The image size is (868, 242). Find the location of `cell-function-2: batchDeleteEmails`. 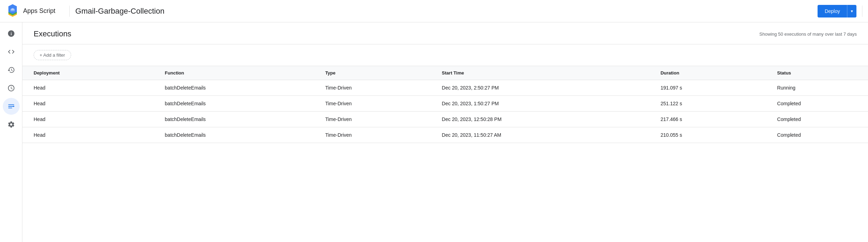

cell-function-2: batchDeleteEmails is located at coordinates (234, 120).